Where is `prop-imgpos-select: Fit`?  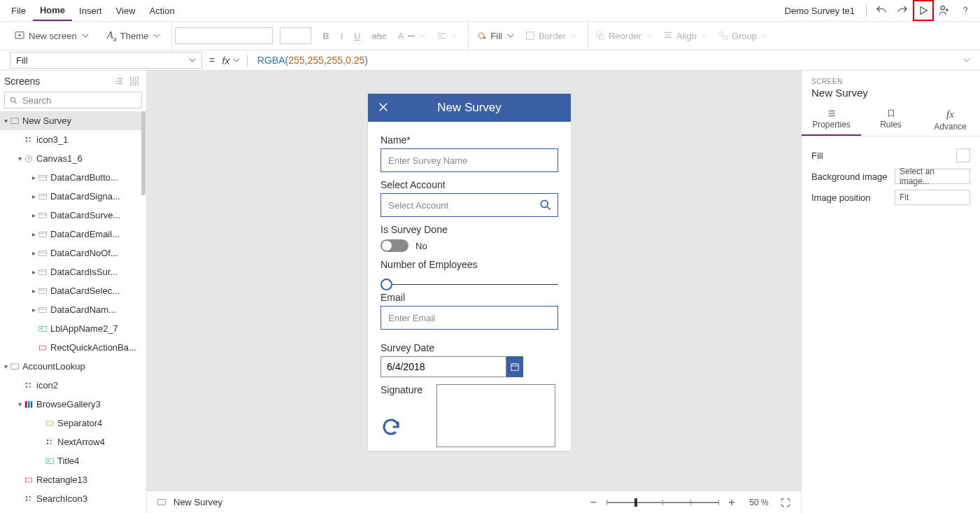 prop-imgpos-select: Fit is located at coordinates (932, 197).